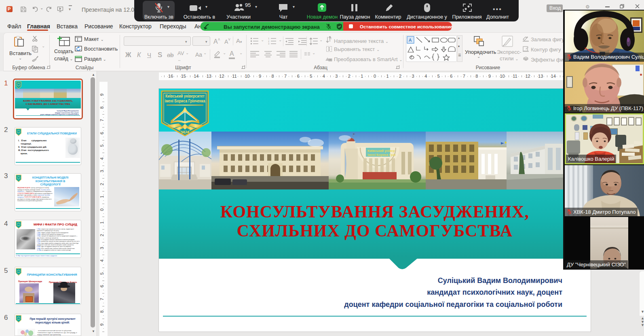 Image resolution: width=644 pixels, height=336 pixels. What do you see at coordinates (382, 155) in the screenshot?
I see `svg-text: імені Бориса Грін` at bounding box center [382, 155].